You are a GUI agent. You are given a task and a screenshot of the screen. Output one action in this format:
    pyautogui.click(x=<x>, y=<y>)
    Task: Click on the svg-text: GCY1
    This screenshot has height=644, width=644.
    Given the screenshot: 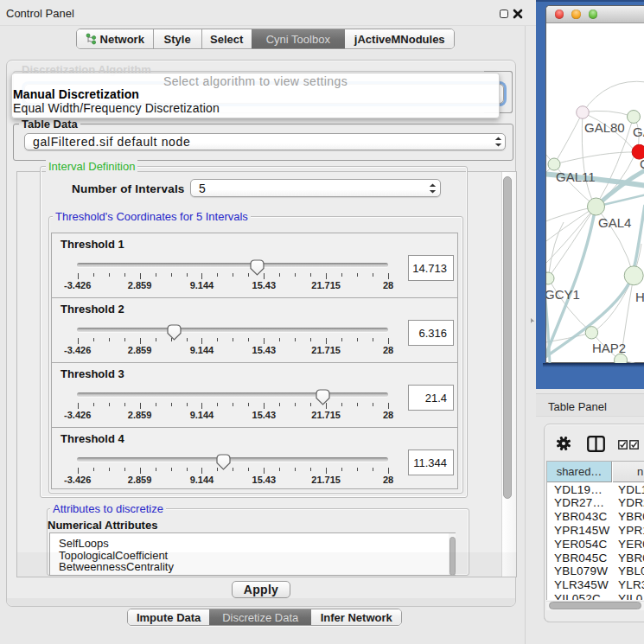 What is the action you would take?
    pyautogui.click(x=564, y=294)
    